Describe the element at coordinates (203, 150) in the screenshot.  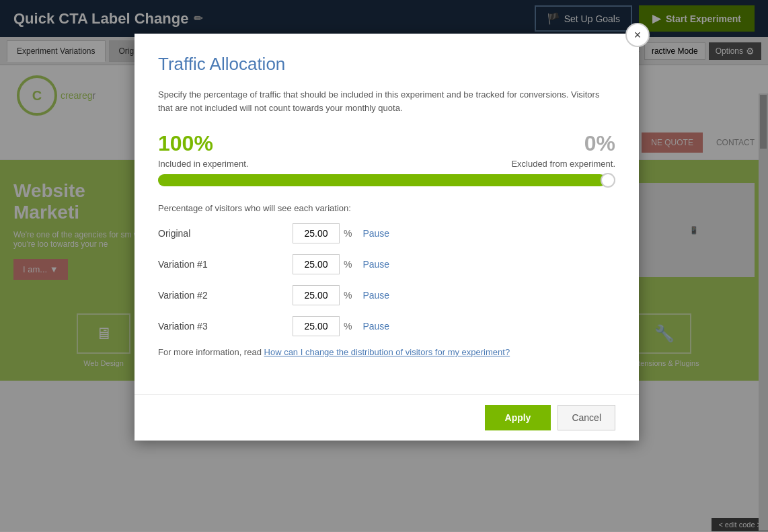
I see `traffic-included: 100% Included in experiment.` at that location.